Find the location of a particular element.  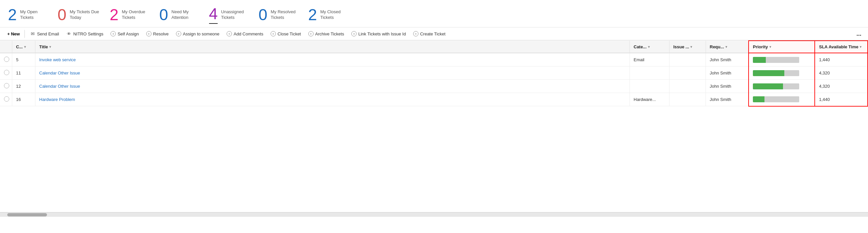

sort-icon-issue: ▾ is located at coordinates (691, 47).